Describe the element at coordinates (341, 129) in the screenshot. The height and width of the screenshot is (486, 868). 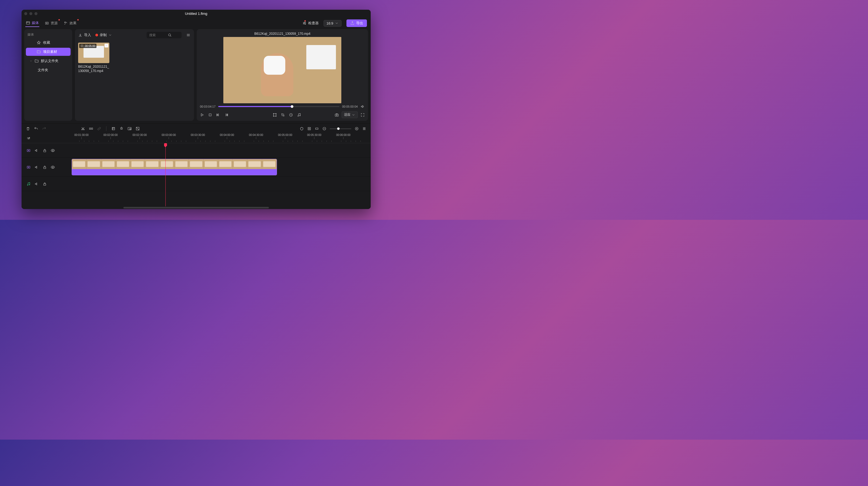
I see `zoom-slider` at that location.